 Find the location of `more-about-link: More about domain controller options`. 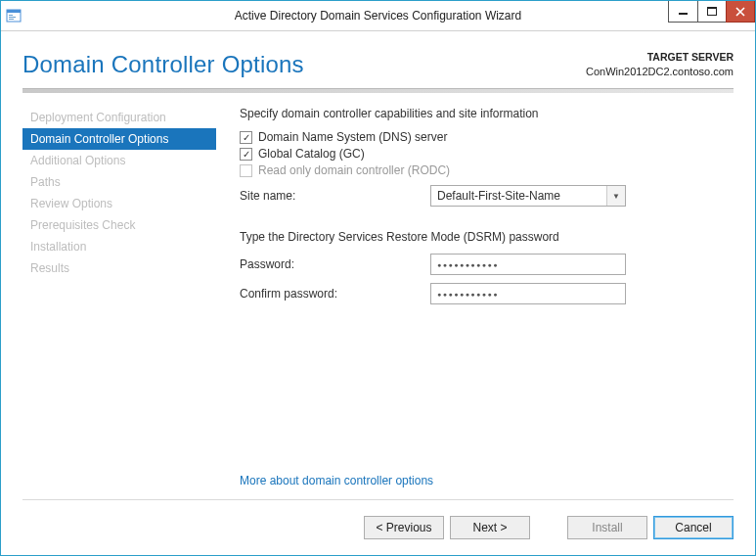

more-about-link: More about domain controller options is located at coordinates (336, 481).